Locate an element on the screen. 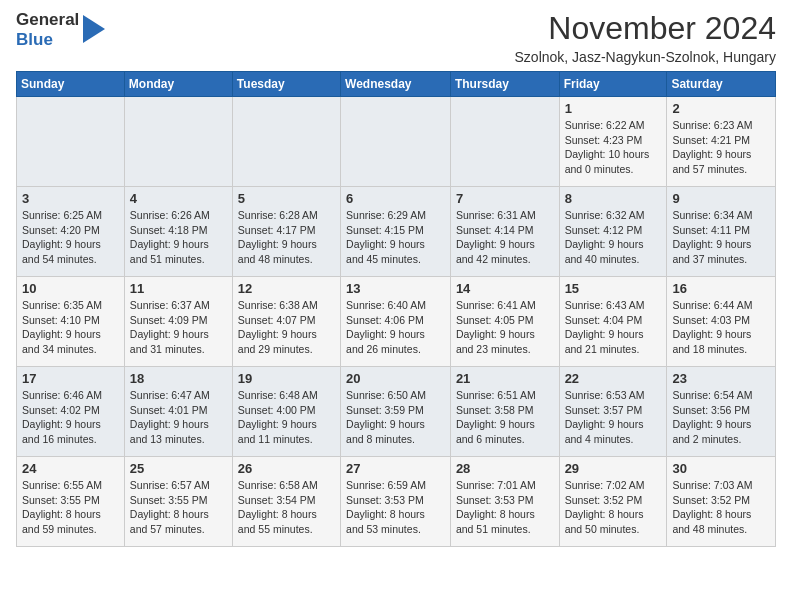 This screenshot has width=792, height=612. cell-info: Sunrise: 6:26 AMSunset: 4:18 PMDaylight:… is located at coordinates (178, 238).